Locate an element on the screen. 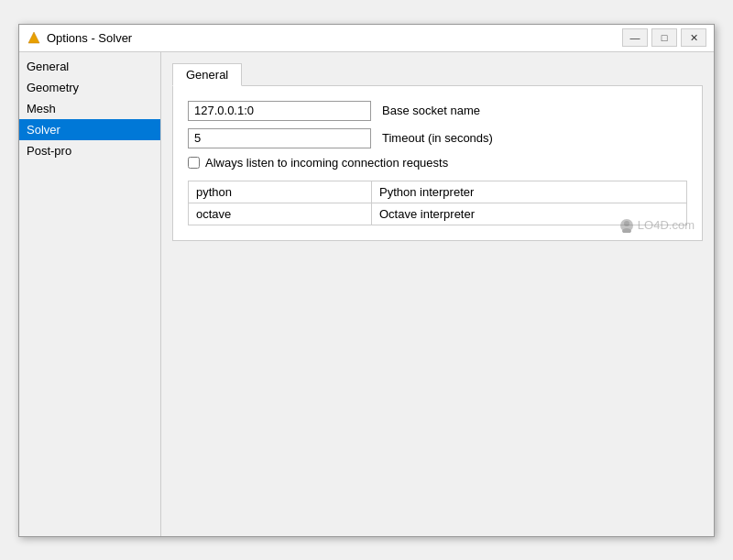 The height and width of the screenshot is (560, 733). app-icon is located at coordinates (34, 38).